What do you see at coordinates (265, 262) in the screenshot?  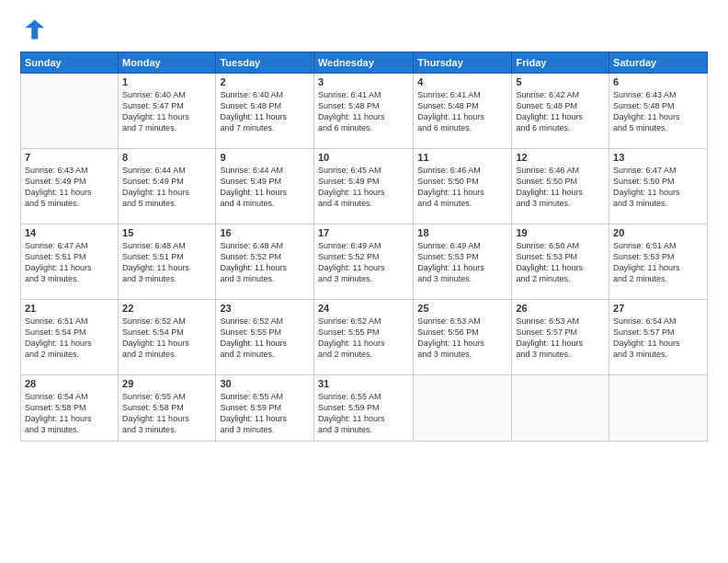 I see `calendar-cell: 16Sunrise: 6:48 AM Sunset: 5:52 PM Dayli…` at bounding box center [265, 262].